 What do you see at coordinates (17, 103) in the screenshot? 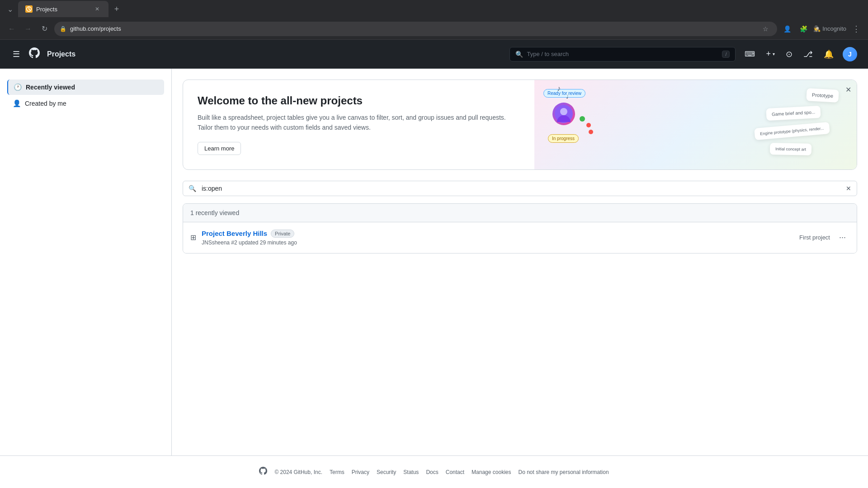
I see `person-icon: 👤` at bounding box center [17, 103].